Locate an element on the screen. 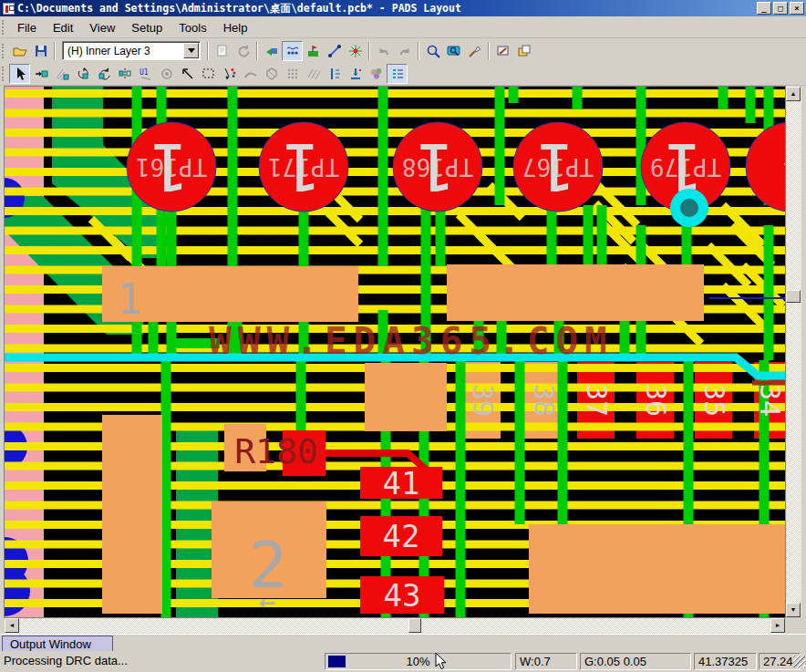 The image size is (806, 672). move-icon is located at coordinates (41, 74).